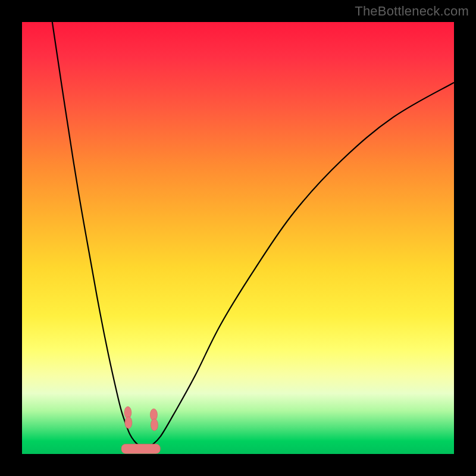  Describe the element at coordinates (142, 419) in the screenshot. I see `markers-group` at that location.